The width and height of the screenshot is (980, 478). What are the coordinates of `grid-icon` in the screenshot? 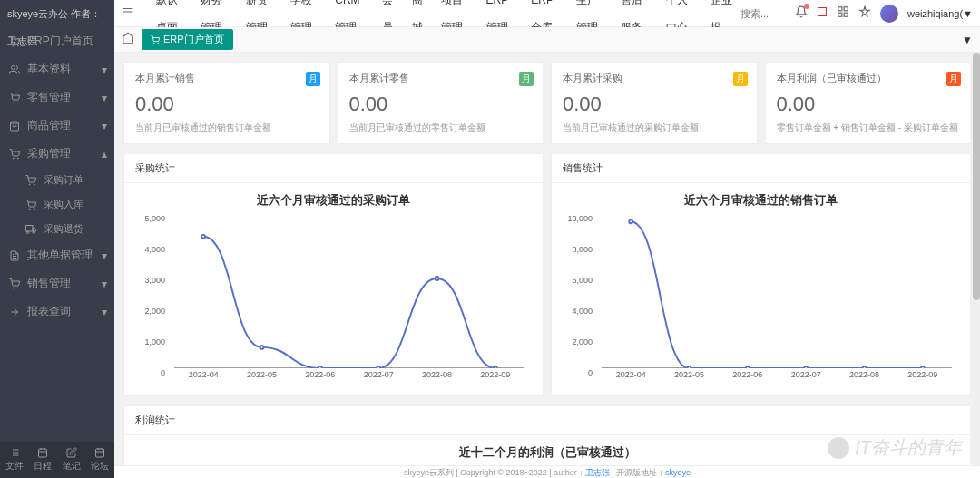 It's located at (843, 13).